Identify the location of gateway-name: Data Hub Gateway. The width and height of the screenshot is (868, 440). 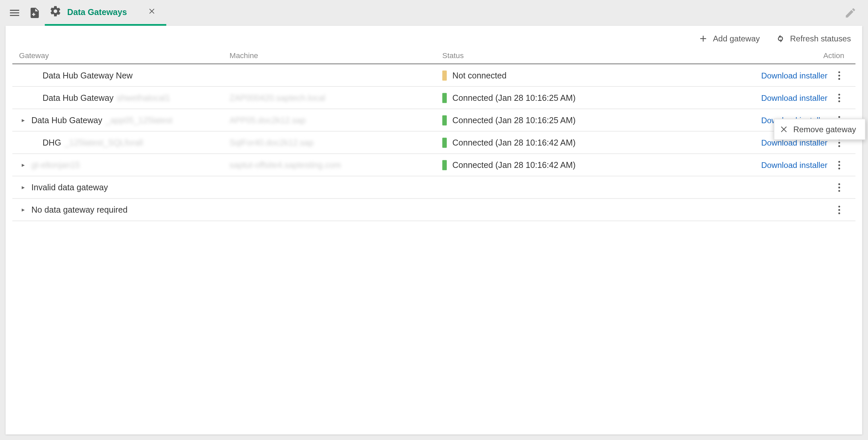
(78, 98).